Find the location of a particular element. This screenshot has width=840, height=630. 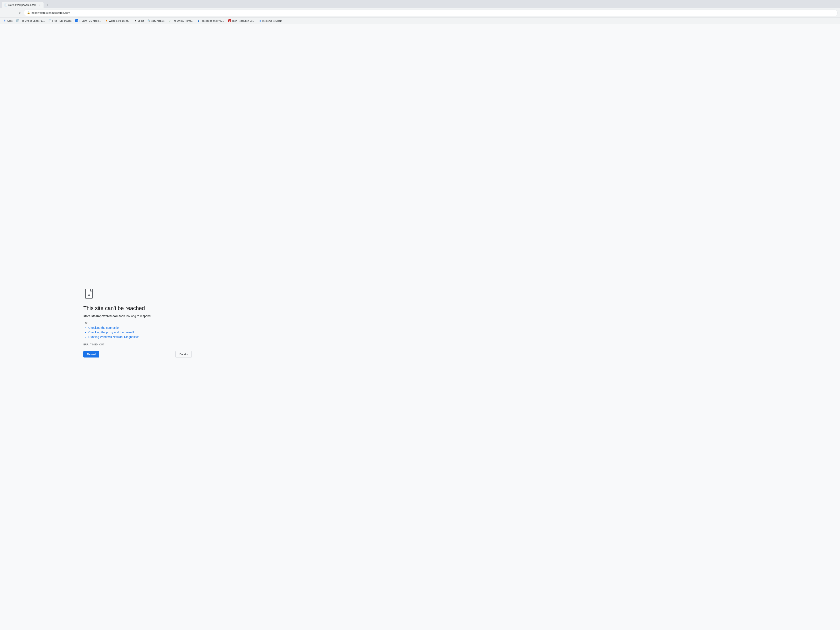

bookmark-3dart-label: 3d art is located at coordinates (141, 21).